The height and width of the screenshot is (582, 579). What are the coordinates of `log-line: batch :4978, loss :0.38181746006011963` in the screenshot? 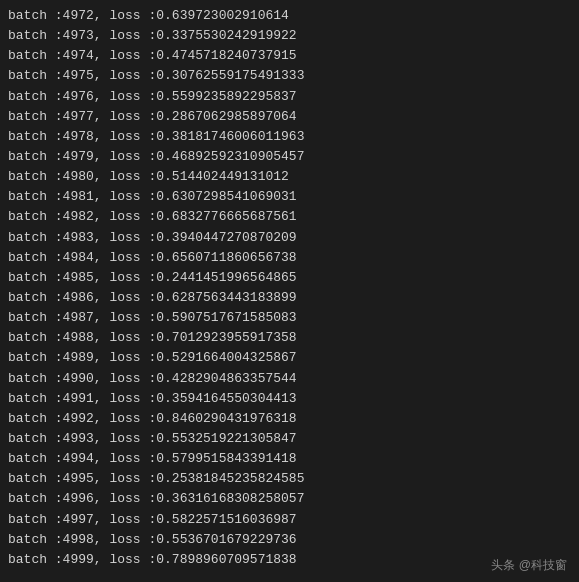 It's located at (290, 137).